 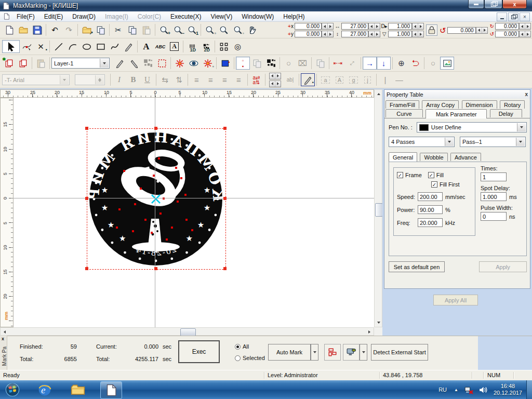 I want to click on zoom-actual-button: 1, so click(x=192, y=30).